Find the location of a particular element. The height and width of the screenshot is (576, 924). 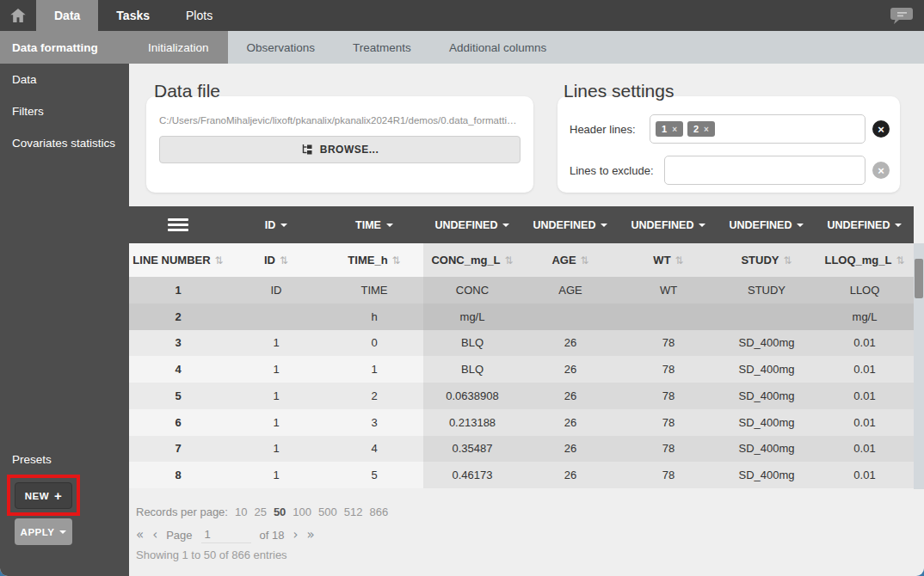

page-size-option-10: 10 is located at coordinates (241, 512).